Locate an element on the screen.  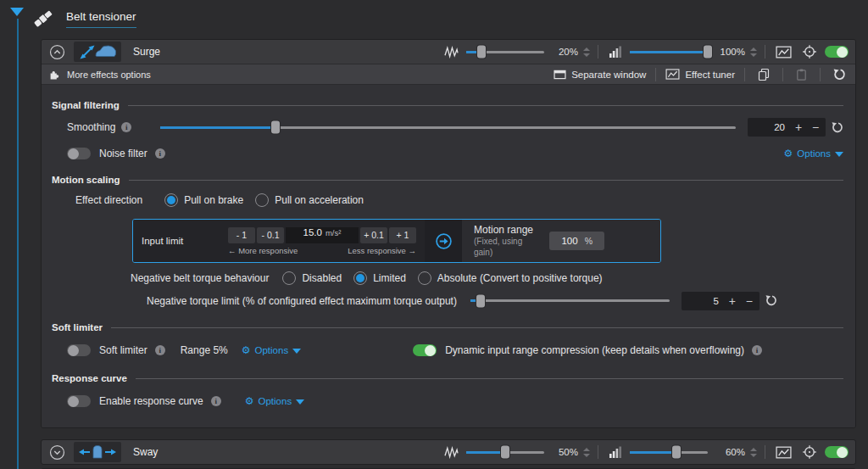
collapse-triangle is located at coordinates (17, 12).